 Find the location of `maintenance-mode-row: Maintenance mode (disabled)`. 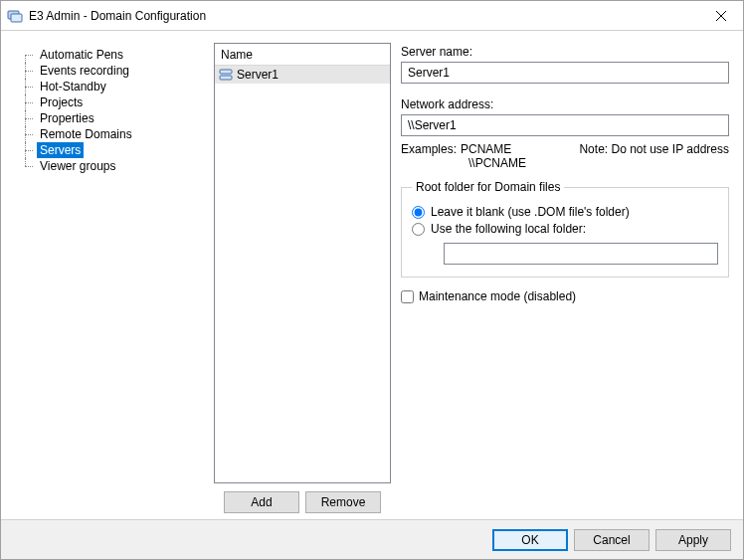

maintenance-mode-row: Maintenance mode (disabled) is located at coordinates (565, 296).